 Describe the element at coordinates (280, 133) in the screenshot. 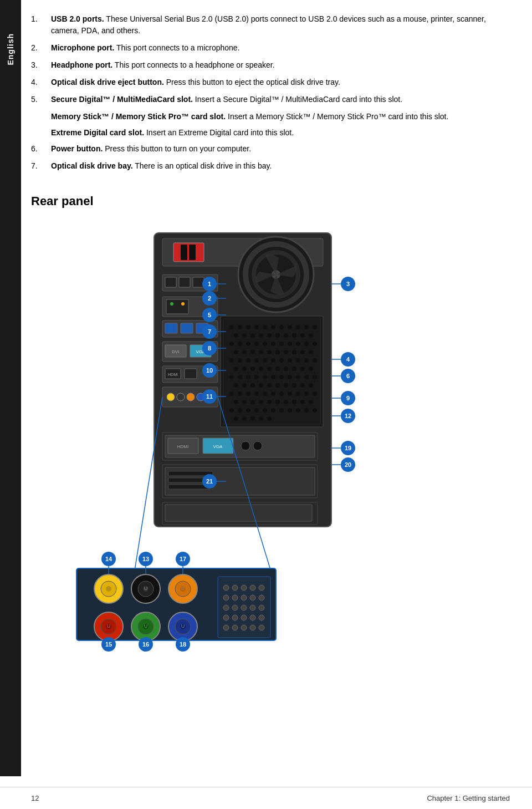

I see `sub-item: Extreme Digital card slot. Insert an Ext…` at that location.